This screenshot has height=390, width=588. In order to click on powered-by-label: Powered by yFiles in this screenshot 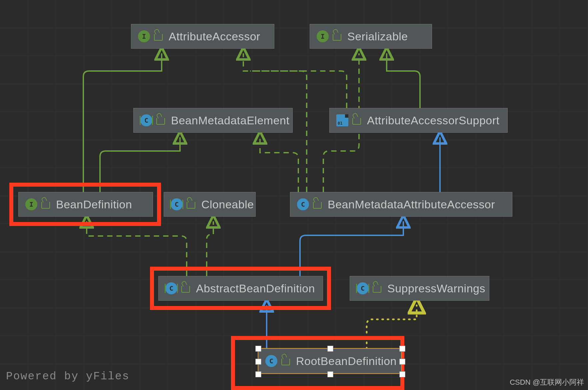, I will do `click(68, 377)`.